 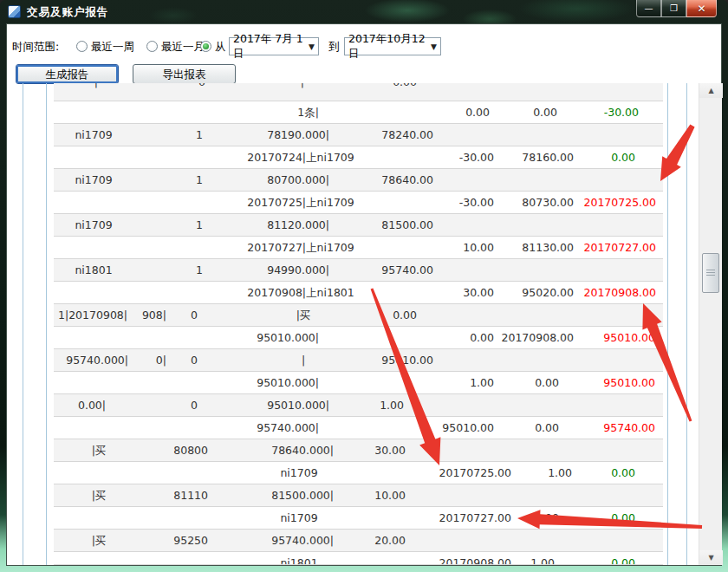 What do you see at coordinates (359, 180) in the screenshot?
I see `table-row: ni1709180700.000|78640.00` at bounding box center [359, 180].